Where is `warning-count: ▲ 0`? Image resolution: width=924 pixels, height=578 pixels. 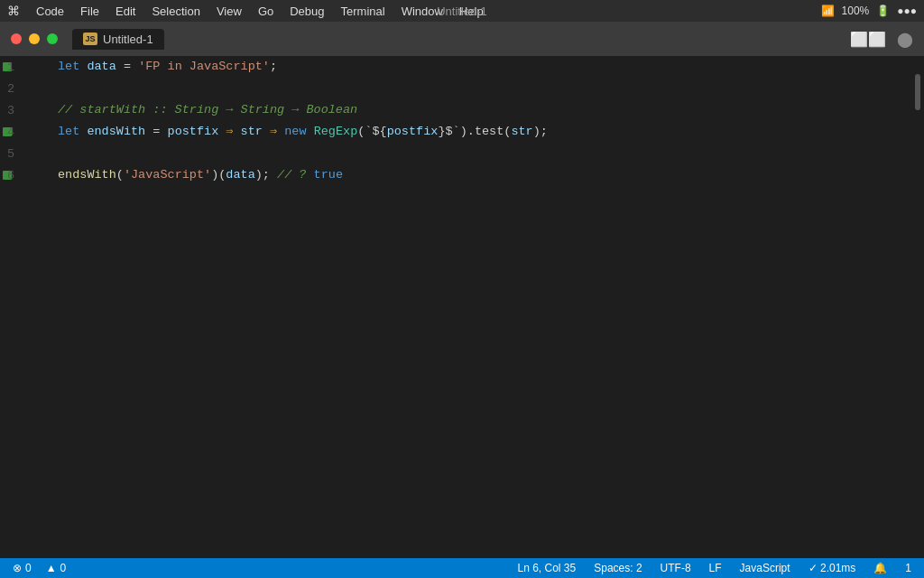
warning-count: ▲ 0 is located at coordinates (56, 568).